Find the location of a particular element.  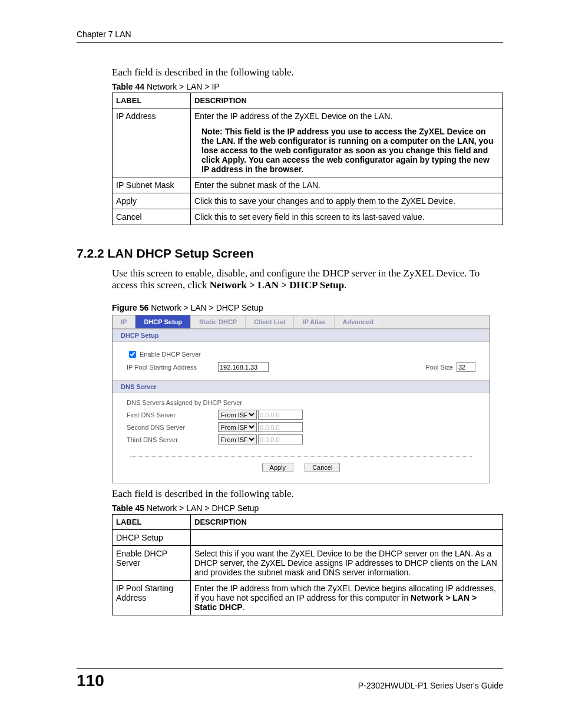

cell-label: Cancel is located at coordinates (152, 217).